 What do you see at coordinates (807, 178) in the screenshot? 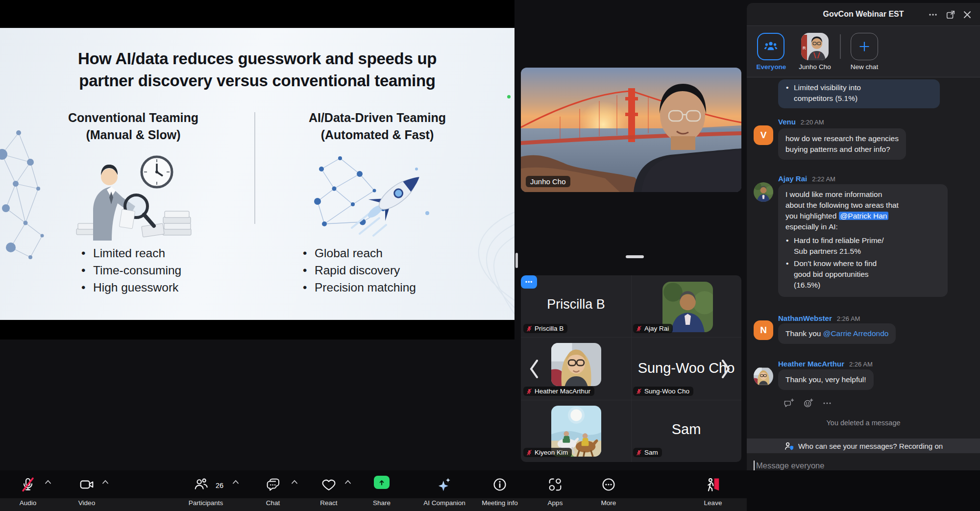
I see `message-meta: Ajay Rai2:22 AM` at bounding box center [807, 178].